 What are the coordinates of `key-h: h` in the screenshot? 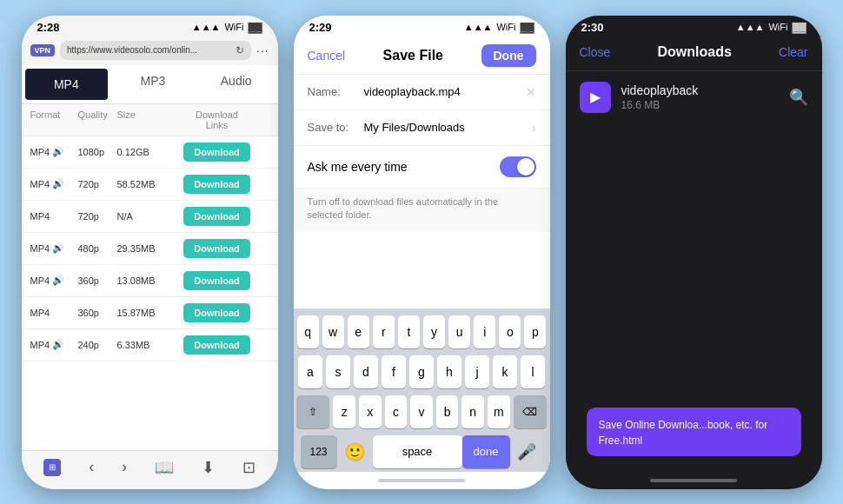 It's located at (449, 372).